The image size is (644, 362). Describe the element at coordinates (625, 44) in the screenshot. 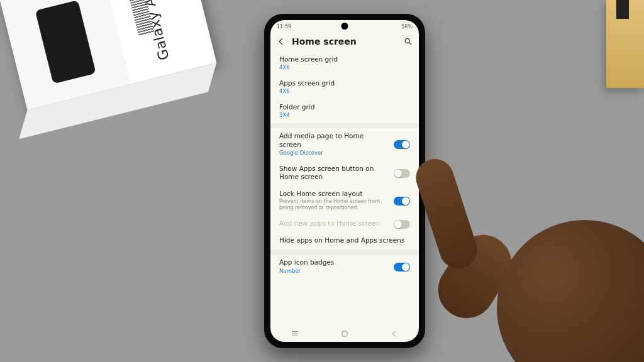

I see `wood-block` at that location.